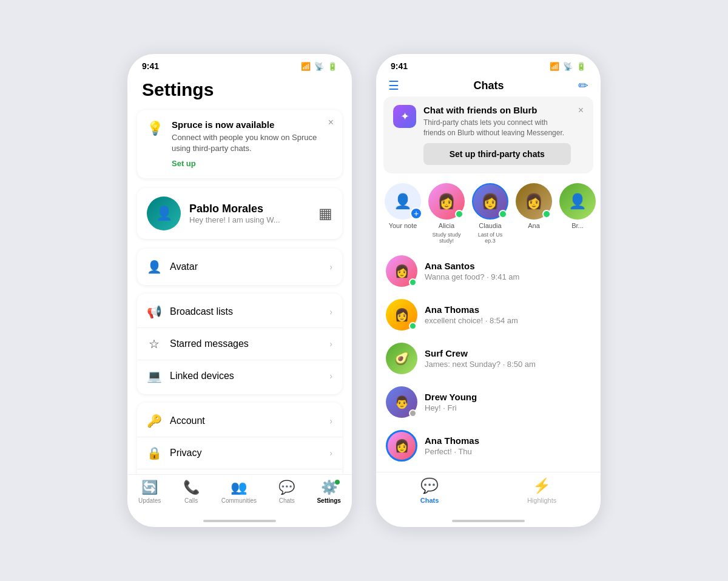 This screenshot has width=728, height=581. Describe the element at coordinates (240, 312) in the screenshot. I see `settings-item-broadcast: 📢 Broadcast lists ›` at that location.